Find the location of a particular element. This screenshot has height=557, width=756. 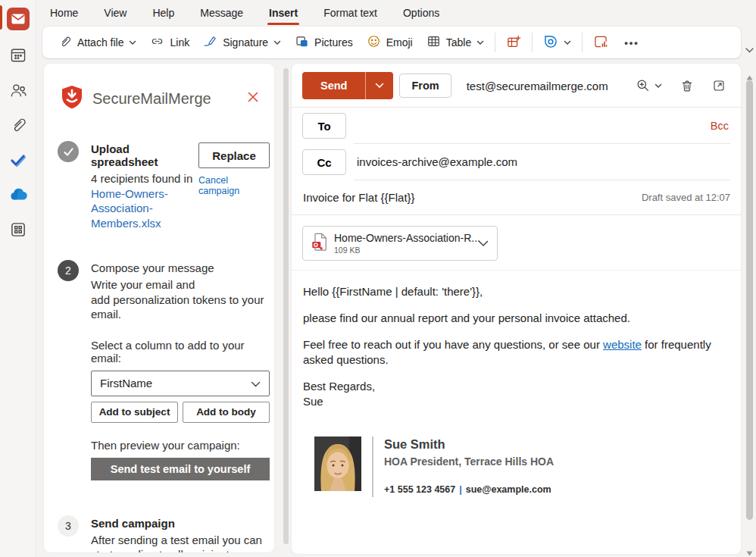

signature-role: HOA President, Terrace Hills HOA is located at coordinates (469, 462).